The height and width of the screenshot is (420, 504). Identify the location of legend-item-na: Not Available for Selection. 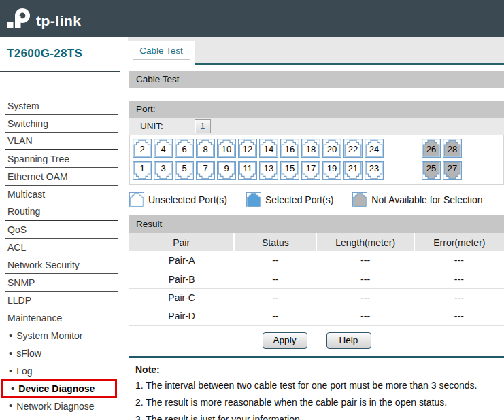
(418, 200).